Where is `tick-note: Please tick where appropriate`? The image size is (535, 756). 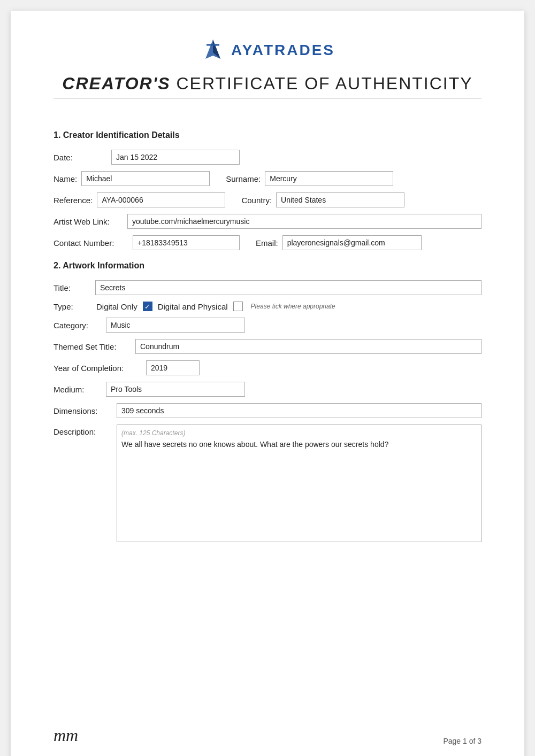
tick-note: Please tick where appropriate is located at coordinates (293, 306).